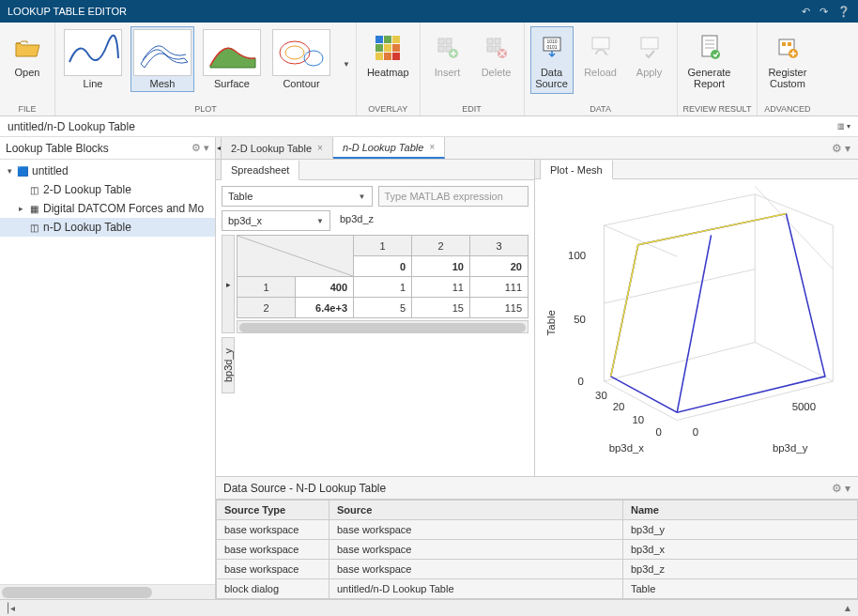 This screenshot has width=858, height=616. What do you see at coordinates (228, 365) in the screenshot?
I see `y-breakpoint-label: bp3d_y` at bounding box center [228, 365].